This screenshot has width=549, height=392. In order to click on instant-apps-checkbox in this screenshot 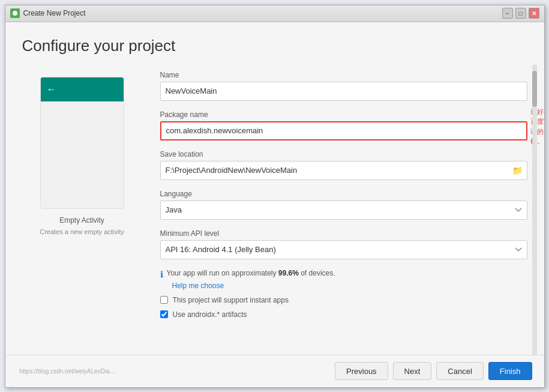, I will do `click(164, 300)`.